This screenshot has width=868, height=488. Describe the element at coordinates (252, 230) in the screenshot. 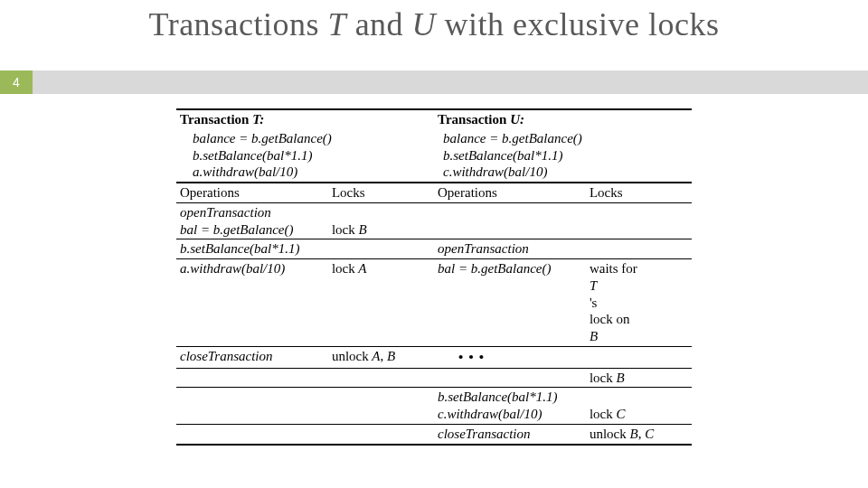

I see `t-bal: bal = b.getBalance()` at that location.